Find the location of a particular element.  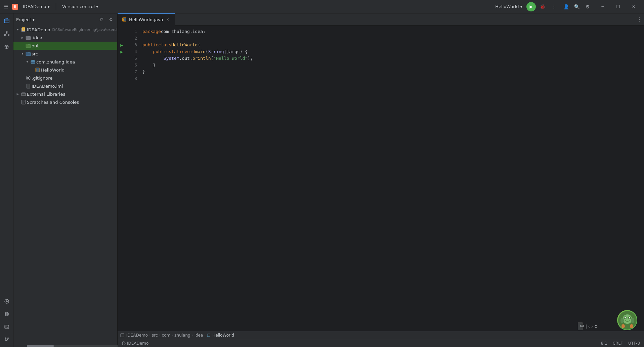

sidebar-settings-btn: ⚙ is located at coordinates (111, 19).